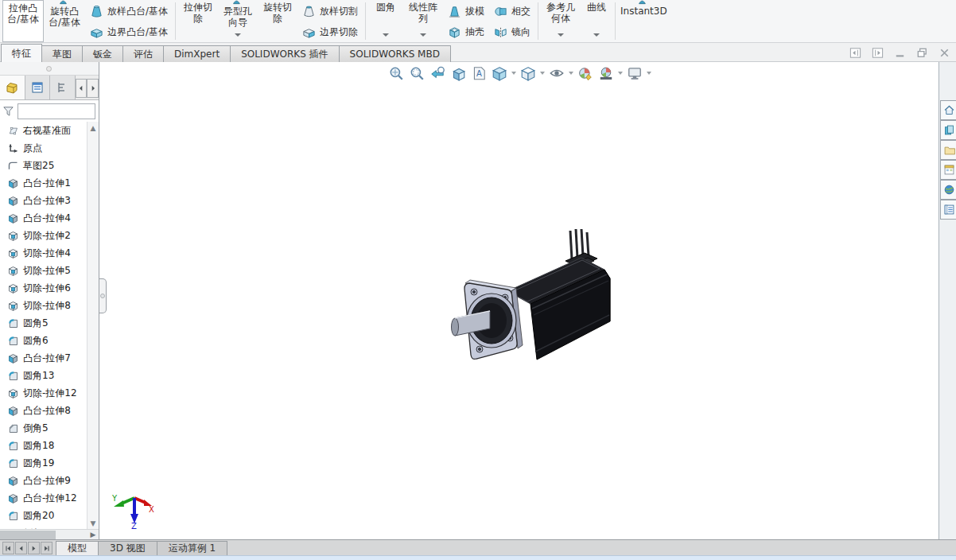  What do you see at coordinates (49, 68) in the screenshot?
I see `panel-splitter` at bounding box center [49, 68].